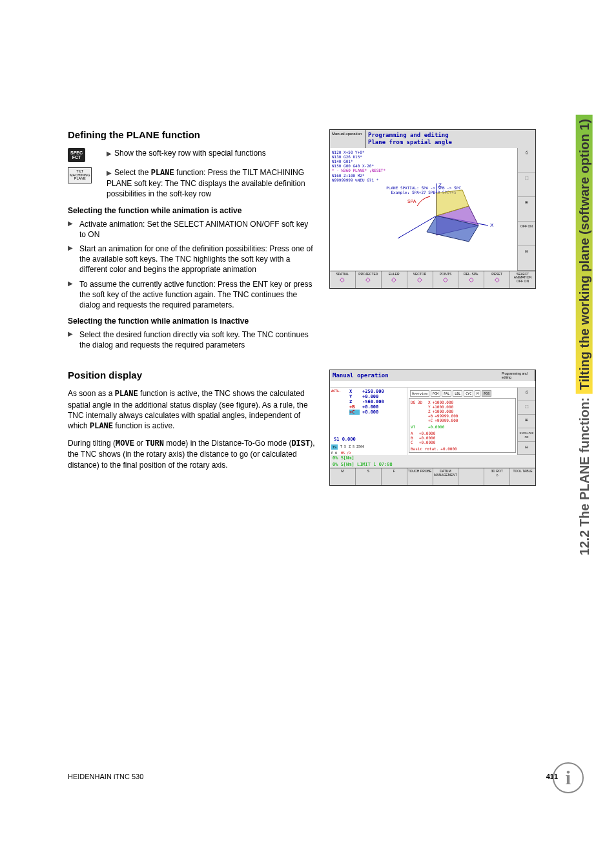  I want to click on side-tab: 12.2 The PLANE function: Tilting the wor…, so click(585, 335).